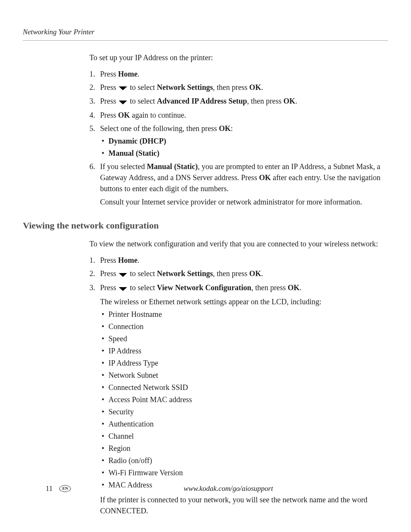 The height and width of the screenshot is (532, 411). I want to click on section-title: Networking Your Printer, so click(59, 32).